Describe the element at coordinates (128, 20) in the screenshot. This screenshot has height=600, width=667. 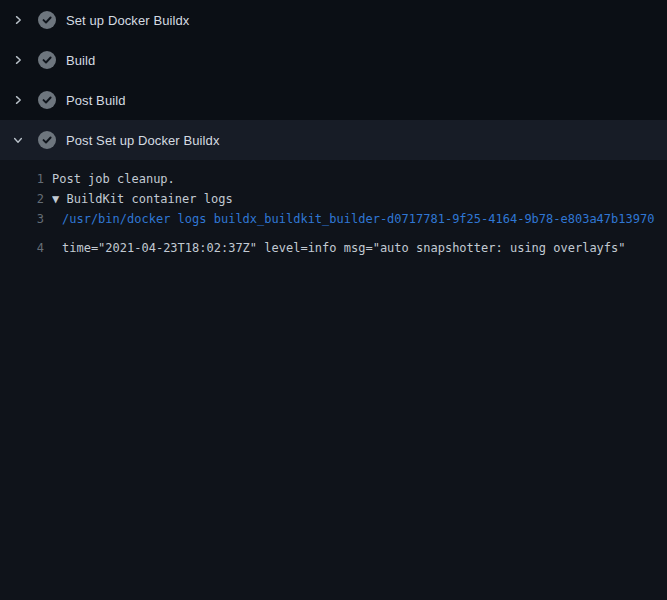
I see `step-label: Set up Docker Buildx` at that location.